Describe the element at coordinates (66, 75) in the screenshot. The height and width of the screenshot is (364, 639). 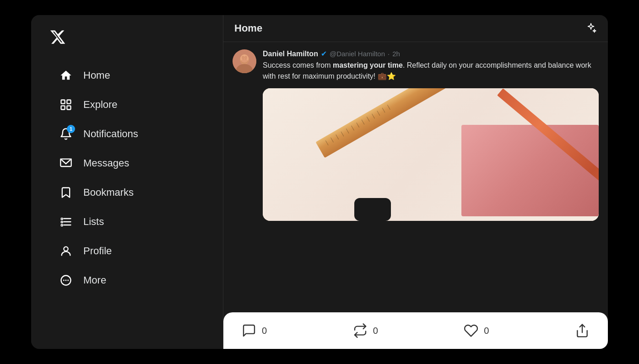
I see `home-icon` at that location.